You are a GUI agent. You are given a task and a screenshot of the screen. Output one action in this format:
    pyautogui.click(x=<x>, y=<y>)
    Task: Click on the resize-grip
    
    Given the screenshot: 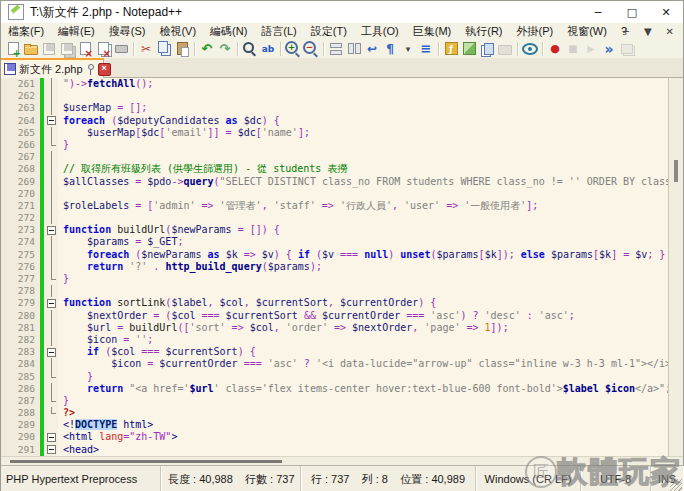 What is the action you would take?
    pyautogui.click(x=676, y=485)
    